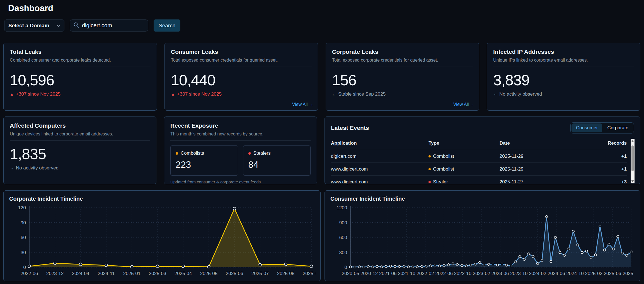 The height and width of the screenshot is (284, 644). What do you see at coordinates (633, 141) in the screenshot?
I see `scroll-up-icon` at bounding box center [633, 141].